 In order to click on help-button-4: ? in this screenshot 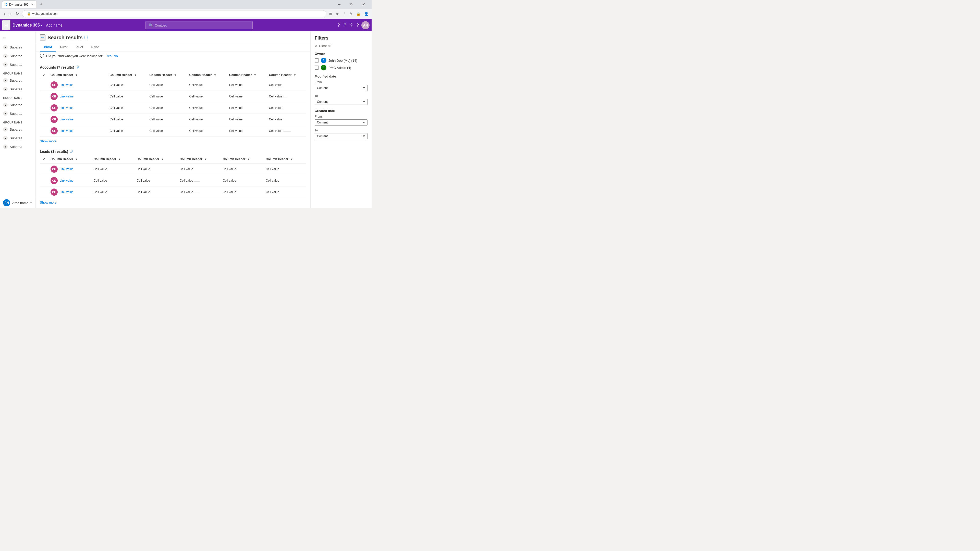, I will do `click(358, 25)`.